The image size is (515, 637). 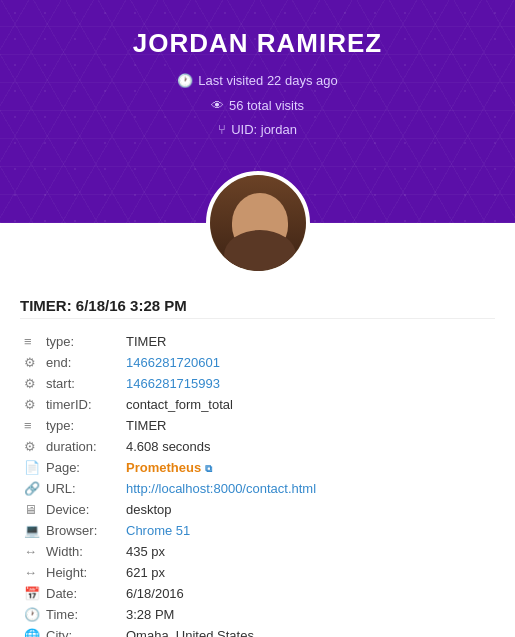 I want to click on desktop-icon: 🖥, so click(x=31, y=510).